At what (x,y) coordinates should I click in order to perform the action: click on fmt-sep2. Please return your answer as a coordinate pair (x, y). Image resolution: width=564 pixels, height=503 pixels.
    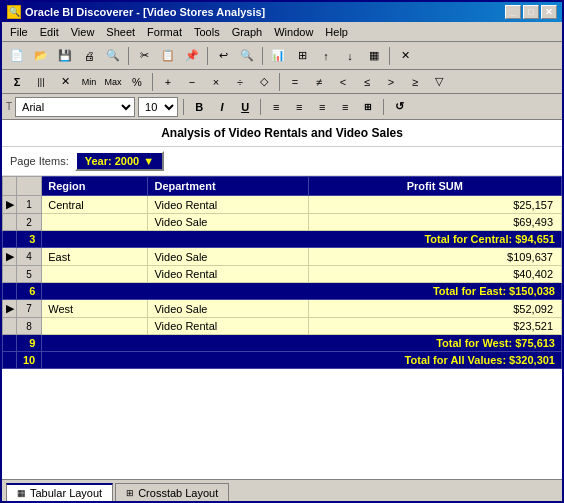
    Looking at the image, I should click on (260, 107).